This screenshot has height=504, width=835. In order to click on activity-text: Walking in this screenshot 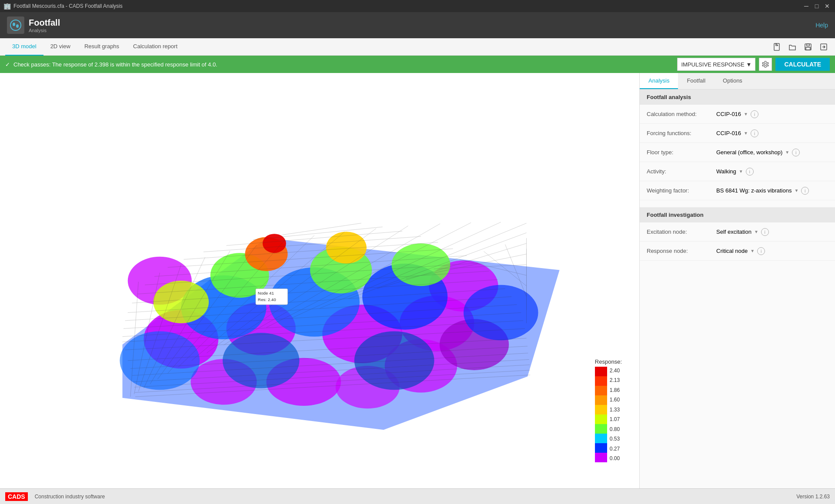, I will do `click(726, 171)`.